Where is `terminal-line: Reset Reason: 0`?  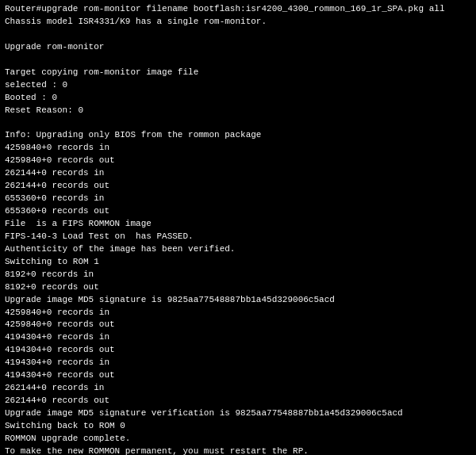 terminal-line: Reset Reason: 0 is located at coordinates (238, 111).